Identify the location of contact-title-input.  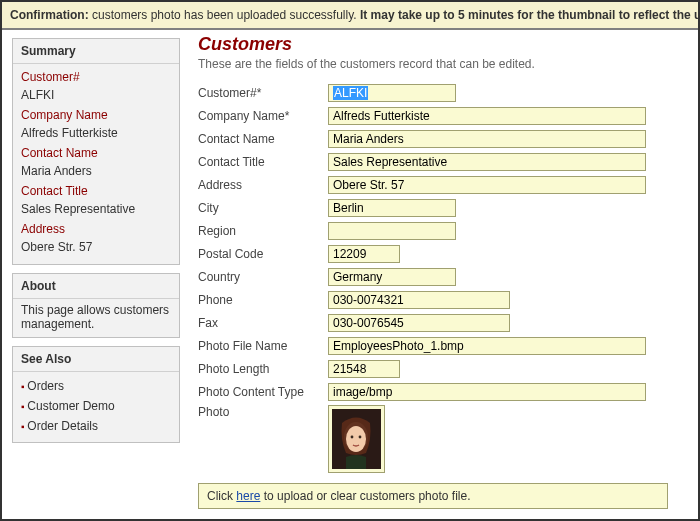
(487, 162).